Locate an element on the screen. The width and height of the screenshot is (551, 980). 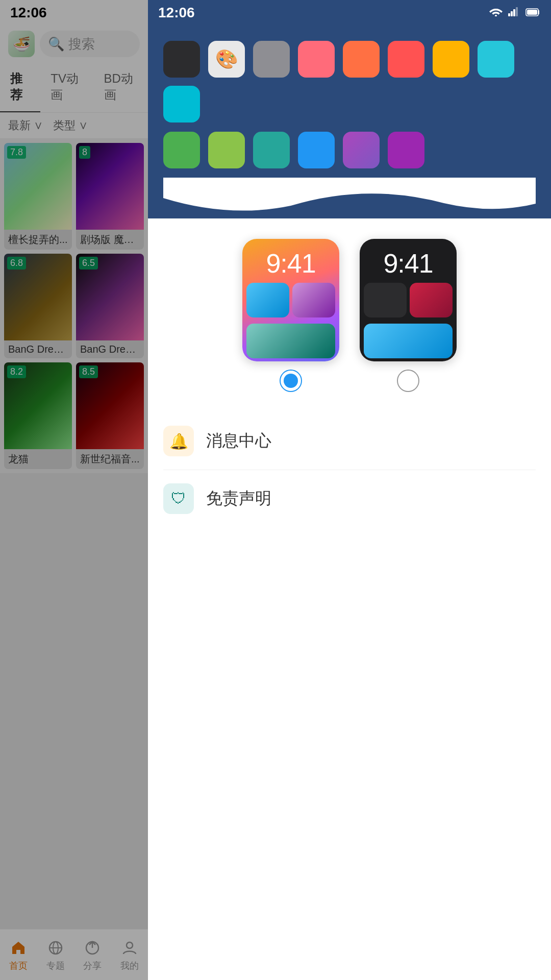
wifi-icon is located at coordinates (496, 13).